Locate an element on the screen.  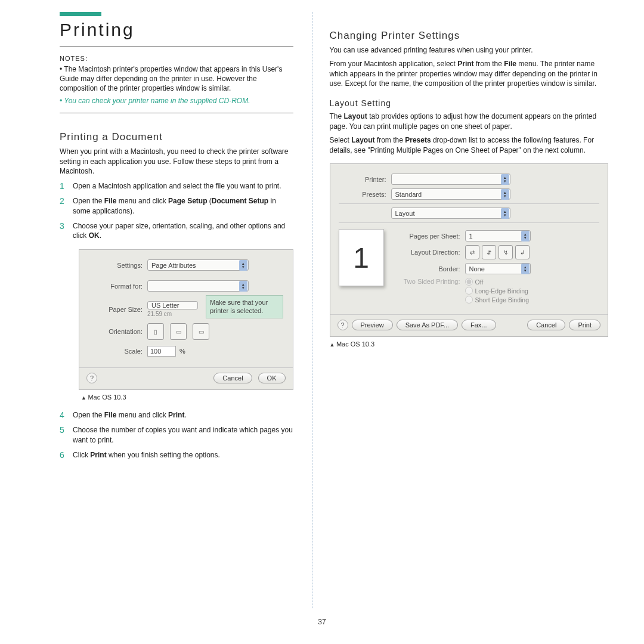
scale-label: Scale: is located at coordinates (115, 351).